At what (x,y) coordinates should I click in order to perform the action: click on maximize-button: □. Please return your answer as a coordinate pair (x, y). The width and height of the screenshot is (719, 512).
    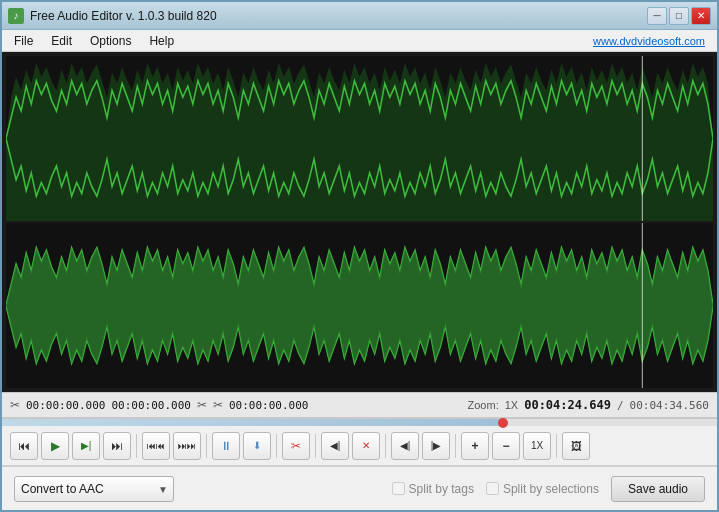
    Looking at the image, I should click on (679, 16).